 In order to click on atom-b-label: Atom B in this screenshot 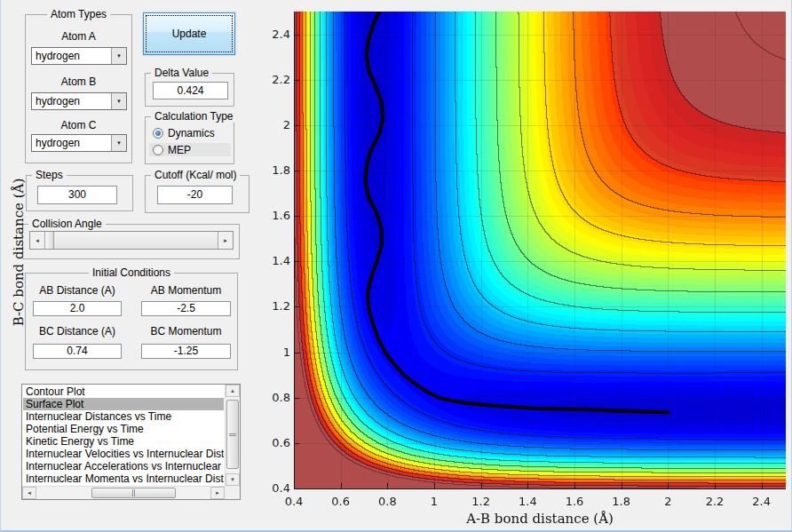, I will do `click(78, 82)`.